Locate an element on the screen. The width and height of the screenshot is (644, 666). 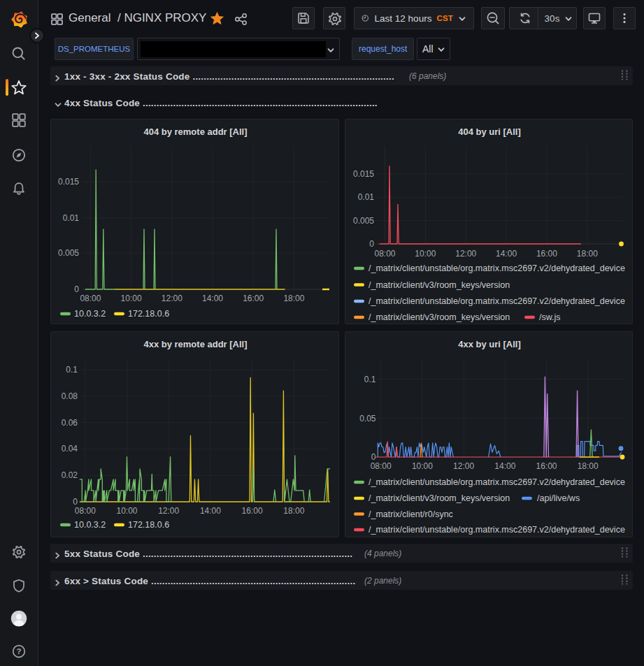
svg-text: 4xx by uri [All] is located at coordinates (489, 344).